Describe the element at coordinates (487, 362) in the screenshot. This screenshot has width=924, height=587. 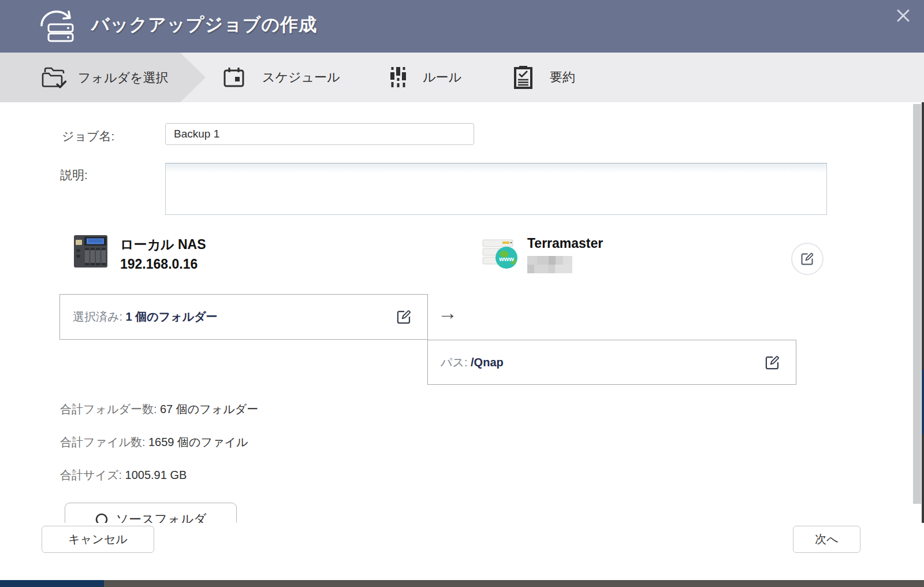
I see `path-value: /Qnap` at that location.